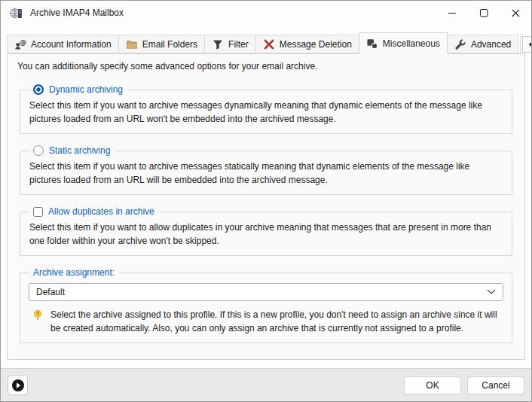 The width and height of the screenshot is (532, 402). I want to click on maximize-icon, so click(484, 14).